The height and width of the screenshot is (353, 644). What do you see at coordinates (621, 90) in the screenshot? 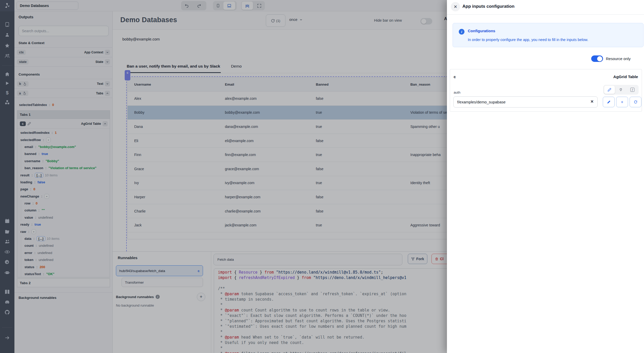
I see `input-mode-toolbar: ƒ` at bounding box center [621, 90].